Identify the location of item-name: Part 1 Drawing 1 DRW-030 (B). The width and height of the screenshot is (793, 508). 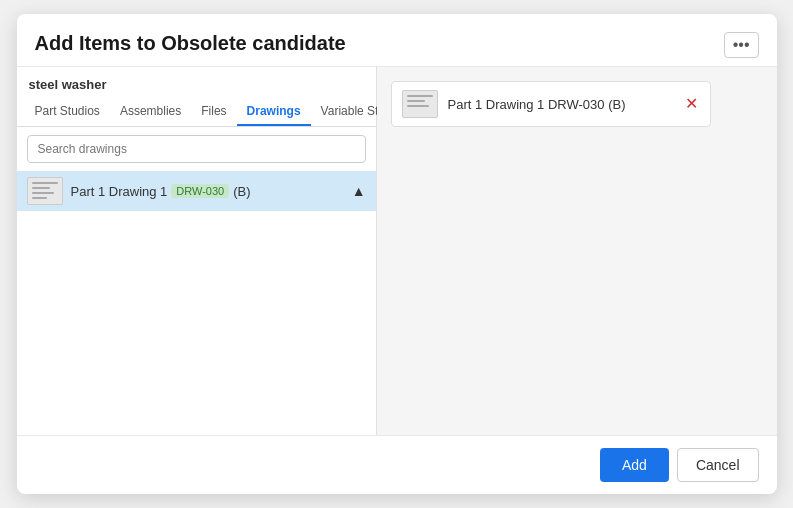
(212, 192).